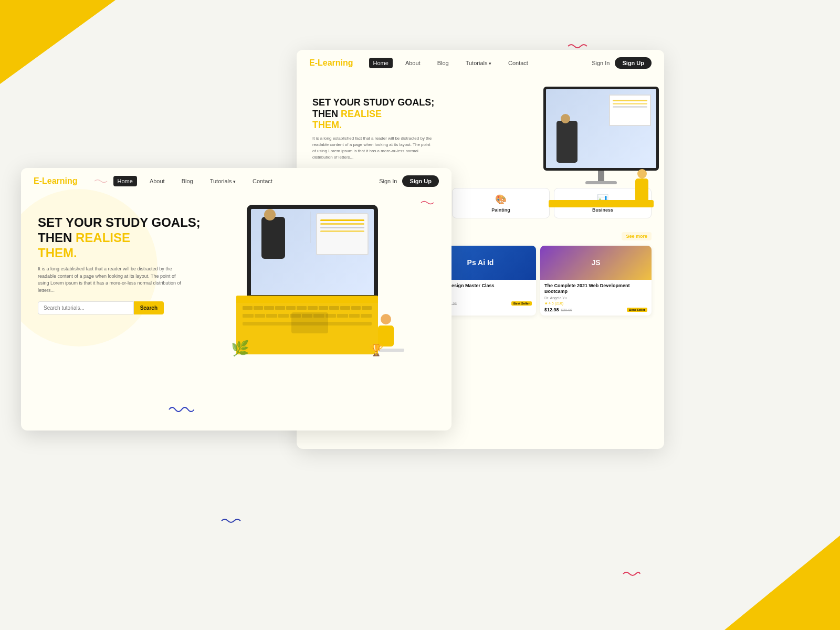 This screenshot has height=630, width=840. I want to click on whiteboard-back, so click(630, 110).